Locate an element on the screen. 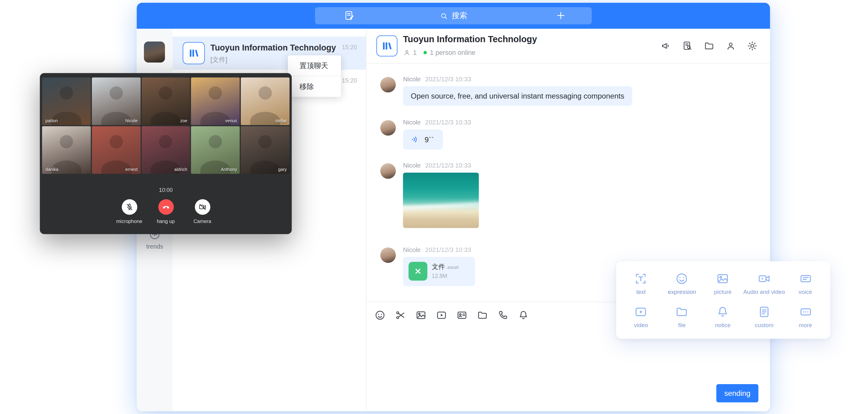  online-status: 1 person online is located at coordinates (453, 53).